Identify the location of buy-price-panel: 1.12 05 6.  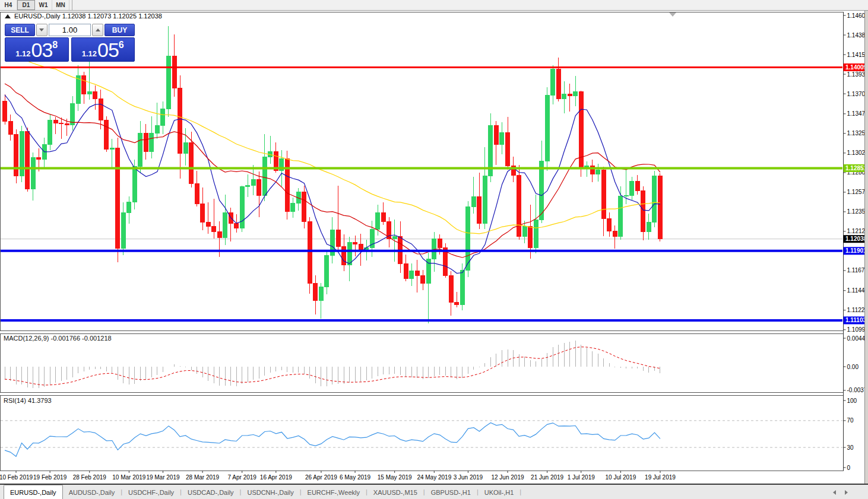
(103, 50).